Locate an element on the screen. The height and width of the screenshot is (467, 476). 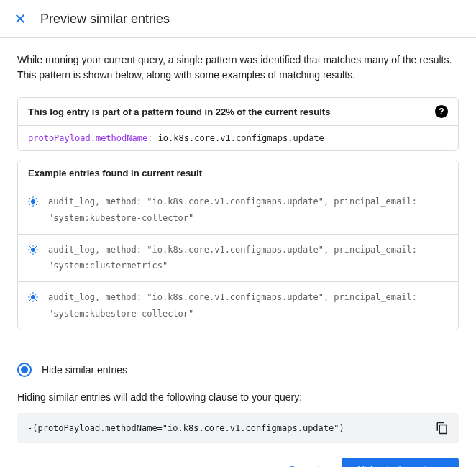
hide-description: Hiding similar entries will add the foll… is located at coordinates (238, 397).